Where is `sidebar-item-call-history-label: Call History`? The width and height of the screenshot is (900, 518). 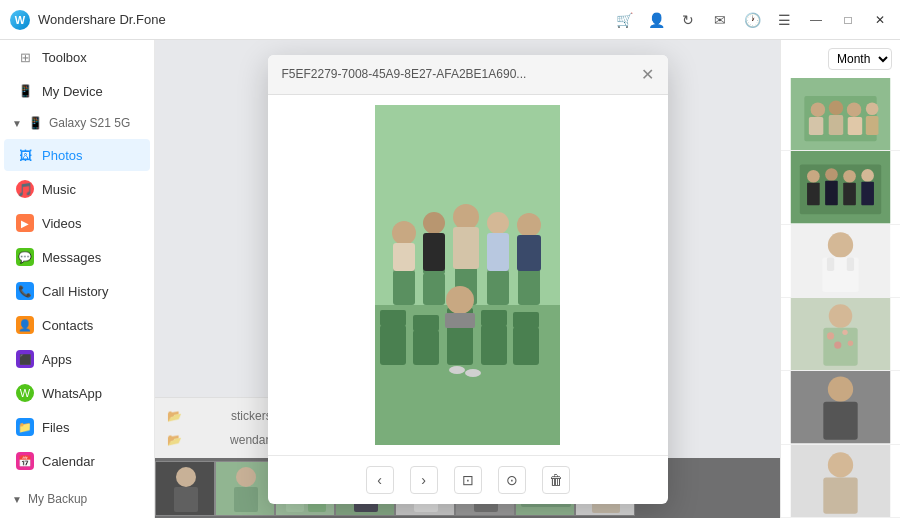 sidebar-item-call-history-label: Call History is located at coordinates (75, 292).